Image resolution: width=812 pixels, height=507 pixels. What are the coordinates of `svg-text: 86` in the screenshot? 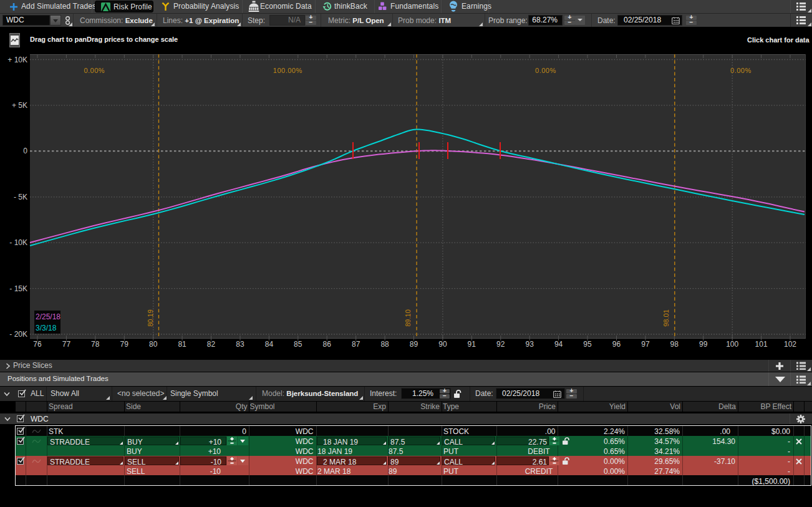 It's located at (327, 344).